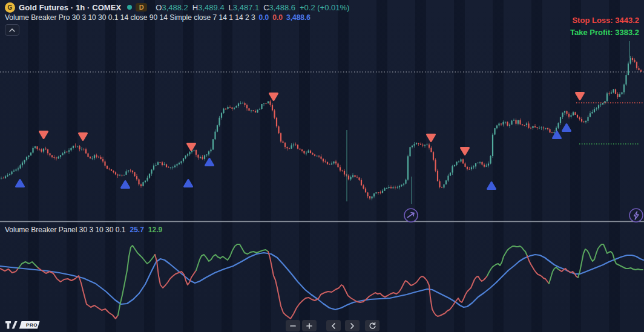 The image size is (644, 332). Describe the element at coordinates (605, 33) in the screenshot. I see `take-profit-label: Take Profit: 3383.2` at that location.